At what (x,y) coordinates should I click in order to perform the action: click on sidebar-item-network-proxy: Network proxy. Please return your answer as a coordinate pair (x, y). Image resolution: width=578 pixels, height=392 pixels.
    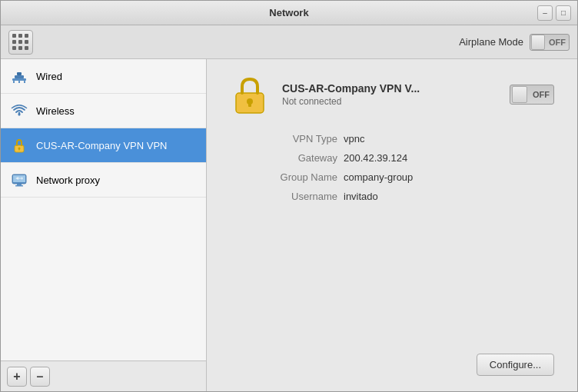
    Looking at the image, I should click on (103, 180).